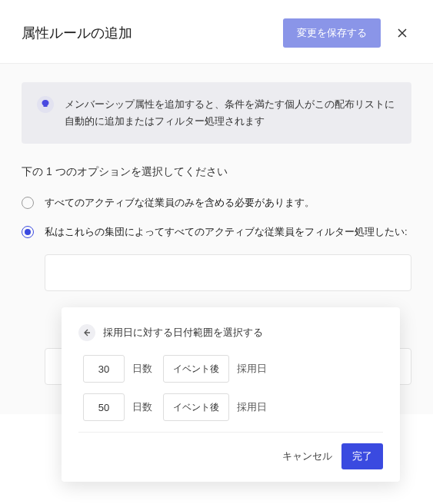  I want to click on cancel-button: キャンセル, so click(308, 456).